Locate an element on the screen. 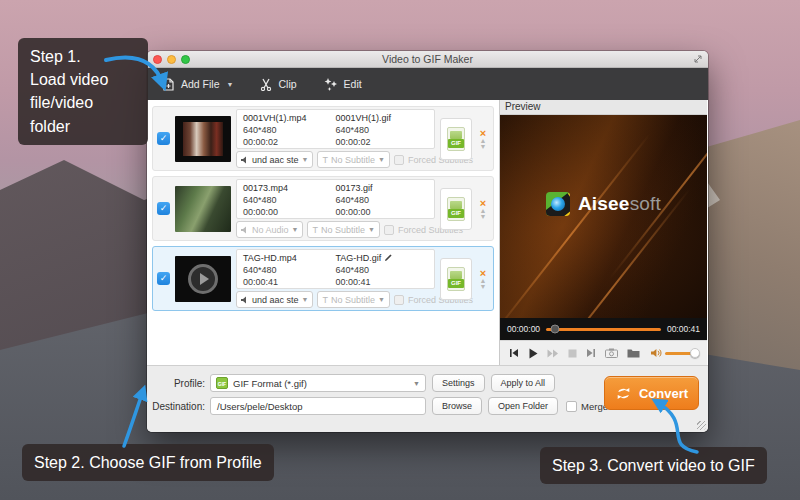 This screenshot has height=500, width=800. play-button is located at coordinates (533, 354).